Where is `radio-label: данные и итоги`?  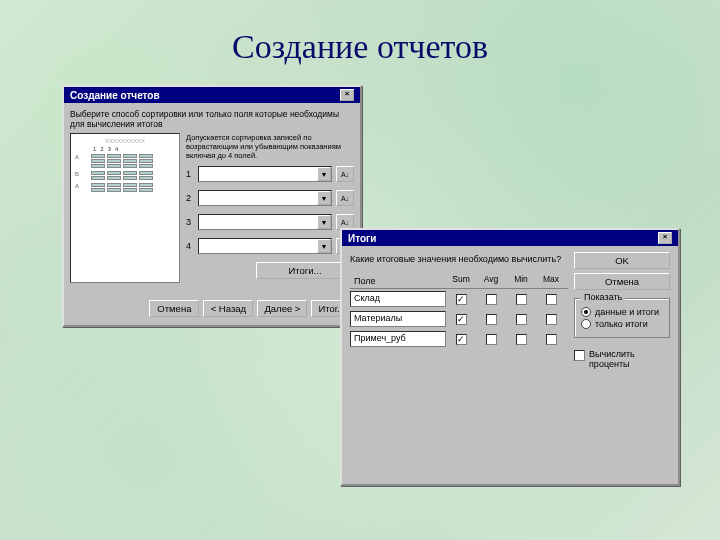 radio-label: данные и итоги is located at coordinates (627, 312).